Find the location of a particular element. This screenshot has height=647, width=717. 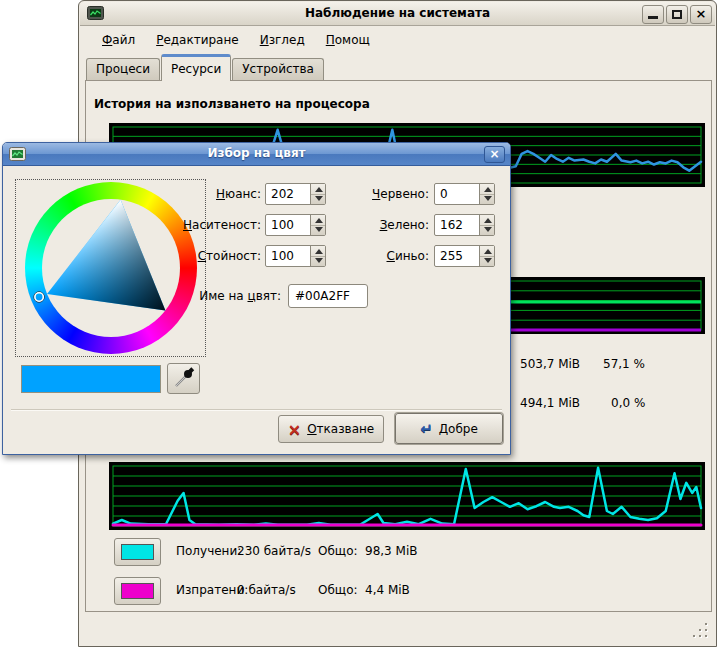

hue-label: Нюанс: is located at coordinates (207, 194).